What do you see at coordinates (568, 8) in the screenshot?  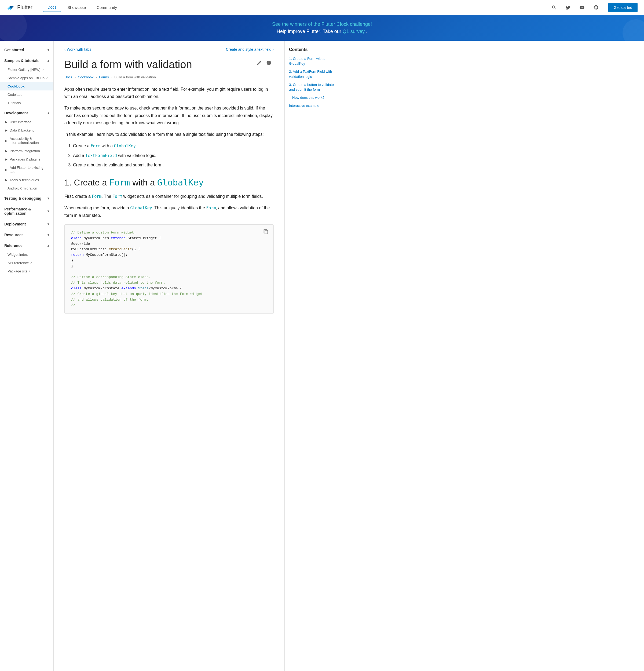 I see `twitter-icon` at bounding box center [568, 8].